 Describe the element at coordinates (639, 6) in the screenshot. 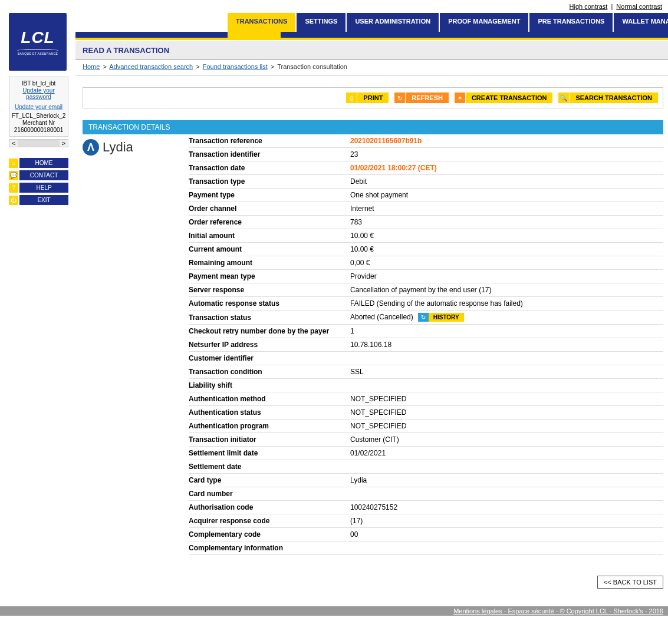

I see `normal-contrast-link: Normal contrast` at that location.